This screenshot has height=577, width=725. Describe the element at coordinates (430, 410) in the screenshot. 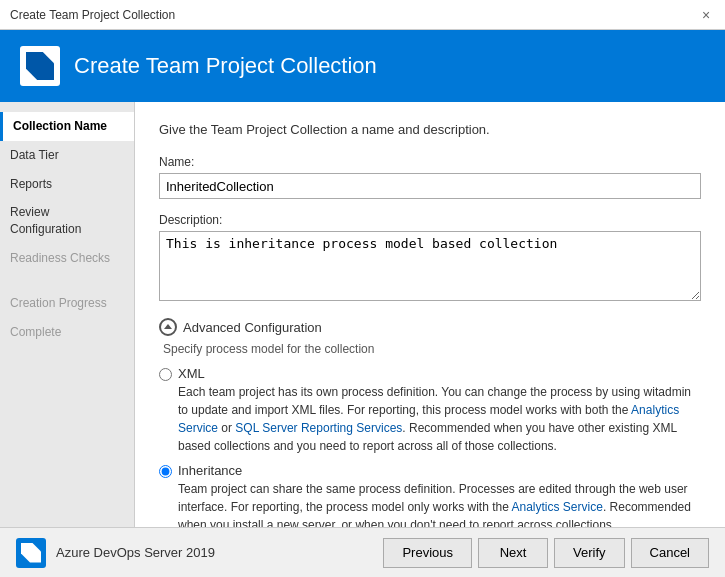

I see `xml-option: XML Each team project has its own proces…` at that location.